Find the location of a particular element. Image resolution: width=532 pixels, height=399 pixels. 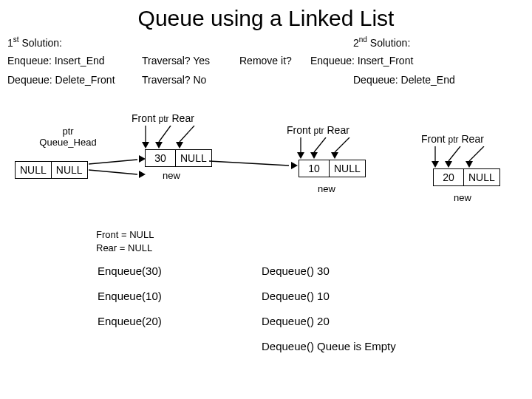

queue-head-label: ptr Queue_Head is located at coordinates (68, 137).